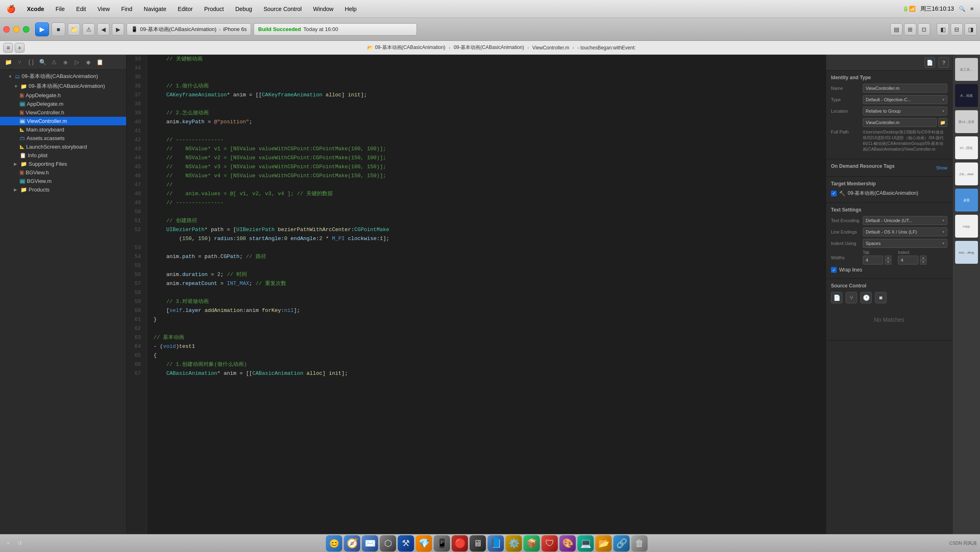  Describe the element at coordinates (924, 29) in the screenshot. I see `editor-version-button: ⊡` at that location.